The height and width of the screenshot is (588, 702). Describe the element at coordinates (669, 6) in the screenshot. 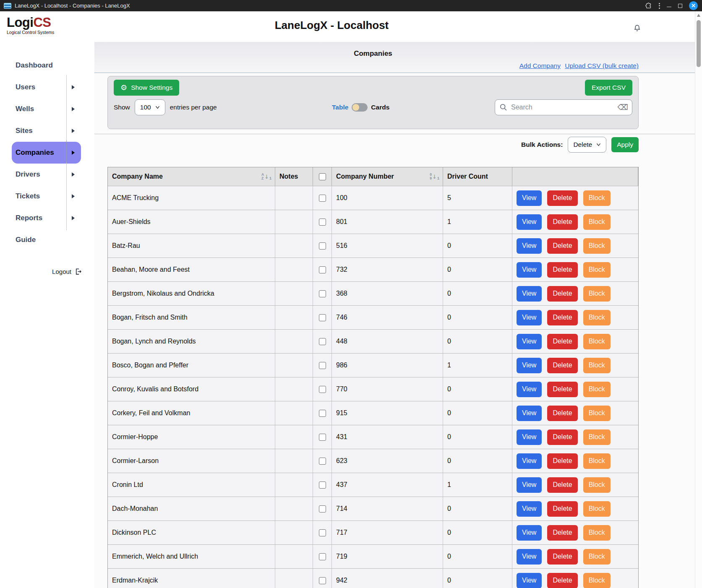

I see `minimize-button` at that location.